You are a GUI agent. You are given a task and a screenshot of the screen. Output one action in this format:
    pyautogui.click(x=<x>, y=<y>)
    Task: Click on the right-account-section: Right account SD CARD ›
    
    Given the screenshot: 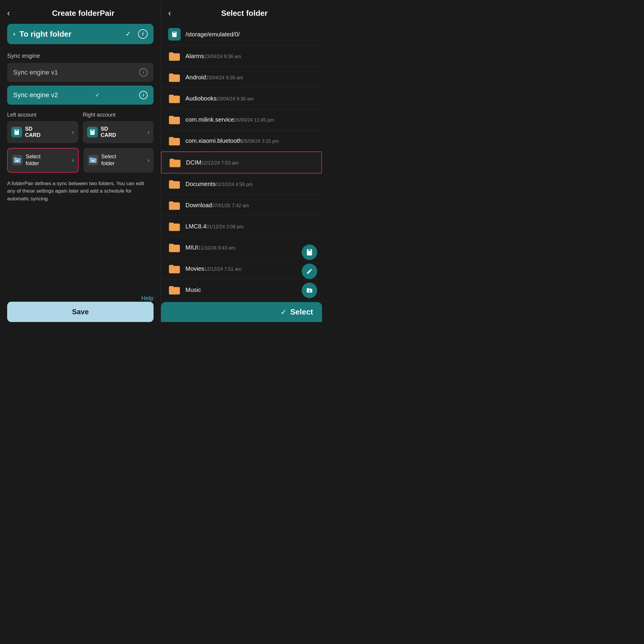 What is the action you would take?
    pyautogui.click(x=119, y=127)
    